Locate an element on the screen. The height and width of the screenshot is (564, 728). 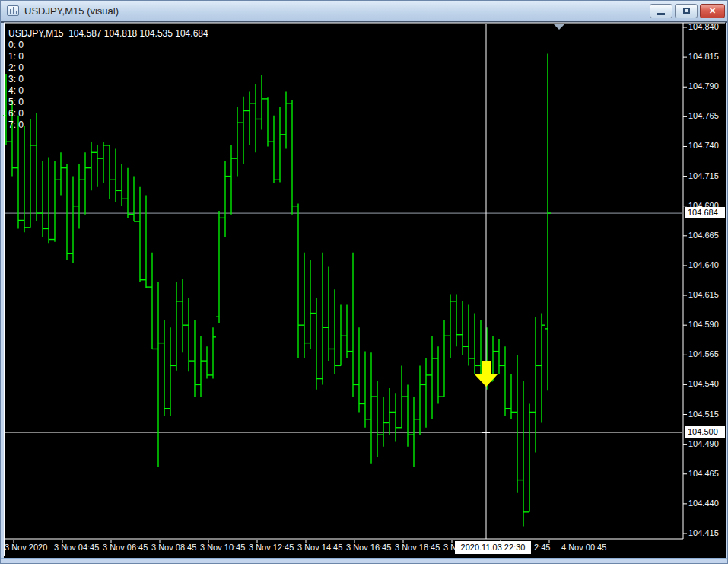
time-axis-label: 2:45 is located at coordinates (542, 547).